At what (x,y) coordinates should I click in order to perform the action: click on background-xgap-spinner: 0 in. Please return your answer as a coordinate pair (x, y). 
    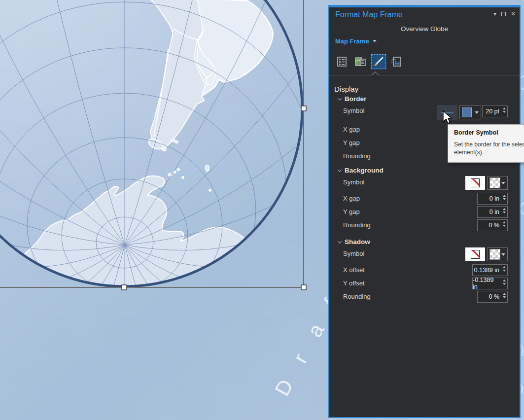
    Looking at the image, I should click on (492, 199).